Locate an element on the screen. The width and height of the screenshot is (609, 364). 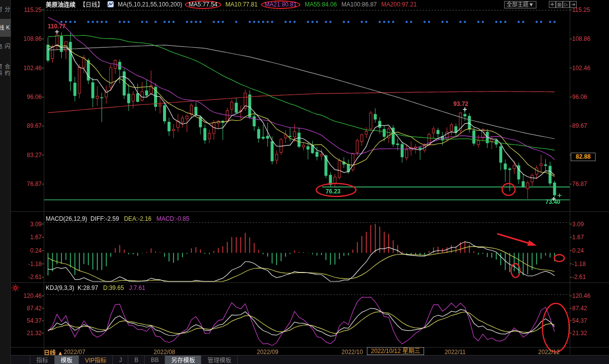
kdj-tick-left-0: 120.46 is located at coordinates (26, 296).